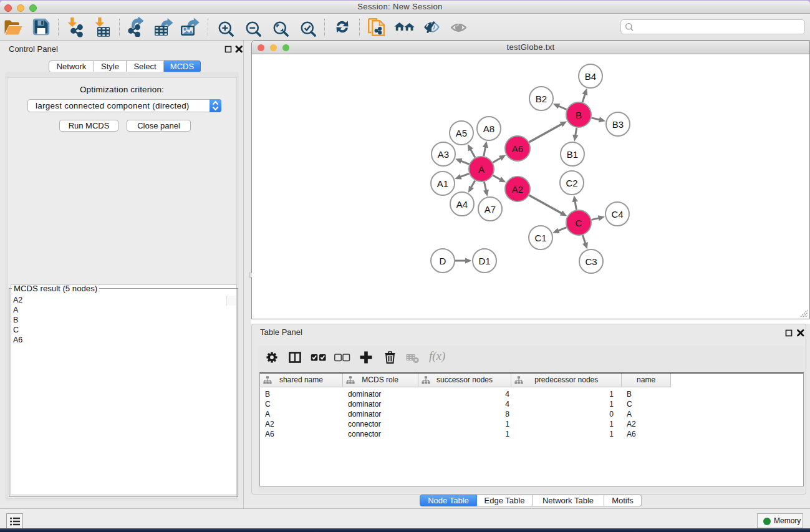 This screenshot has width=810, height=532. What do you see at coordinates (591, 262) in the screenshot?
I see `svg-text: C3` at bounding box center [591, 262].